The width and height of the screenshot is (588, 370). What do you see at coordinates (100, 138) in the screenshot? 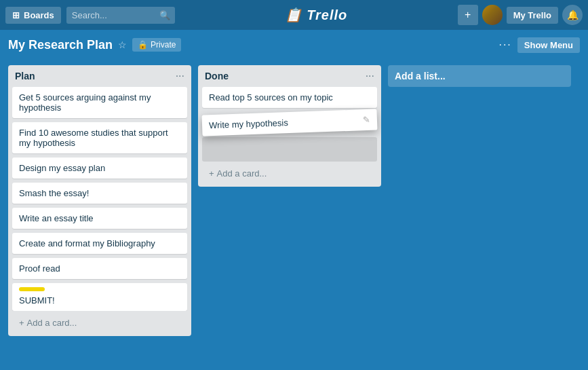
I see `card-find-studies: Find 10 awesome studies that support my …` at bounding box center [100, 138].